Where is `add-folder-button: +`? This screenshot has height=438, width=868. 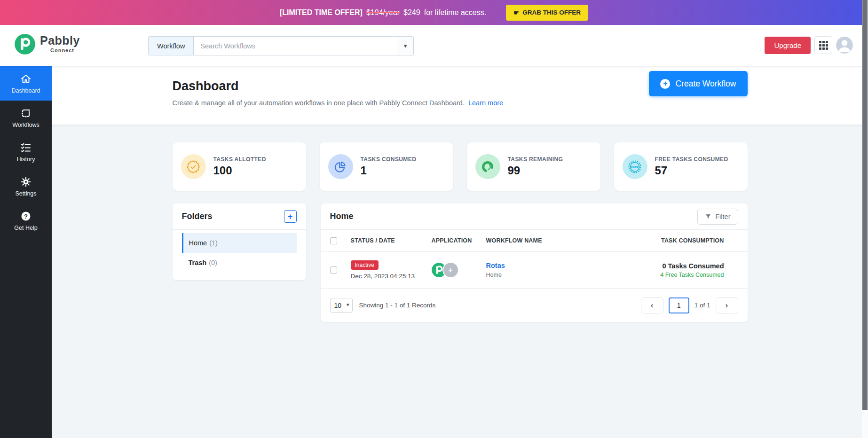 add-folder-button: + is located at coordinates (291, 216).